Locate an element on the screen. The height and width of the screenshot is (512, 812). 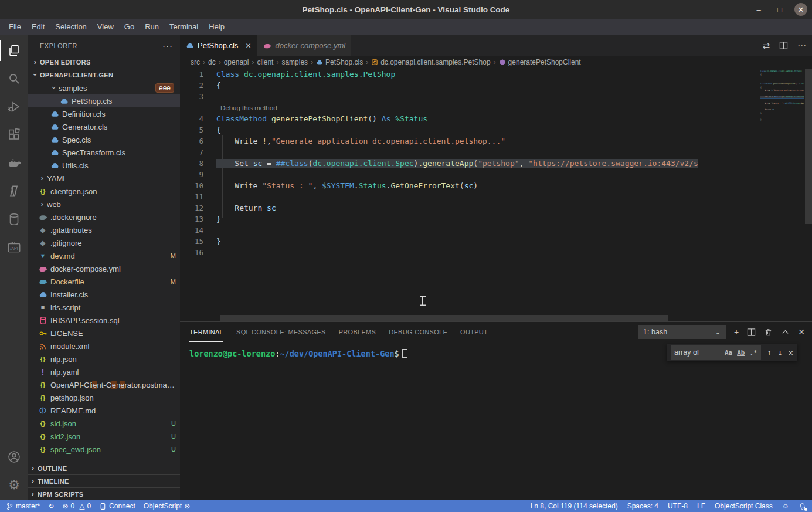
menu-run: Run is located at coordinates (152, 27).